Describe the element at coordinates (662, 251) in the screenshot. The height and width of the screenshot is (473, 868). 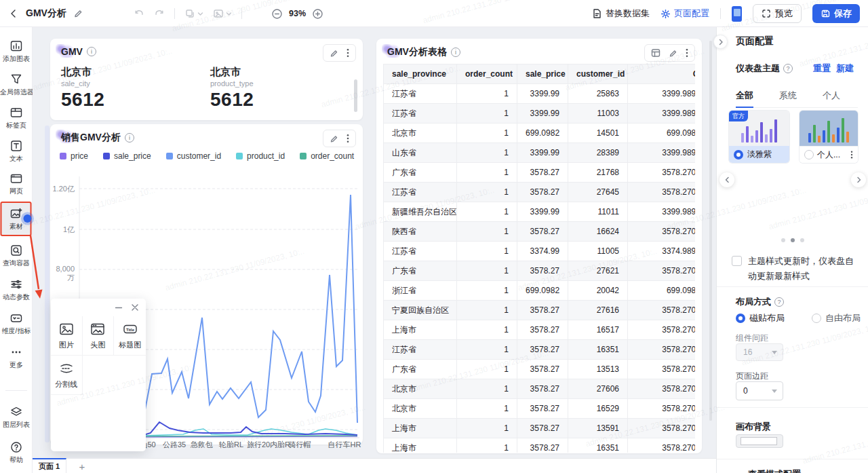
I see `cell-gmv: 3374.9899902343` at that location.